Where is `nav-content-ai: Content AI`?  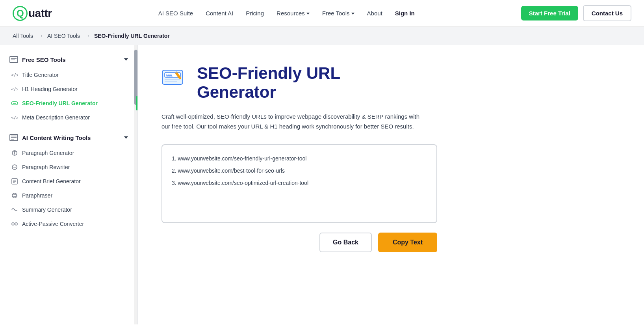
nav-content-ai: Content AI is located at coordinates (219, 13).